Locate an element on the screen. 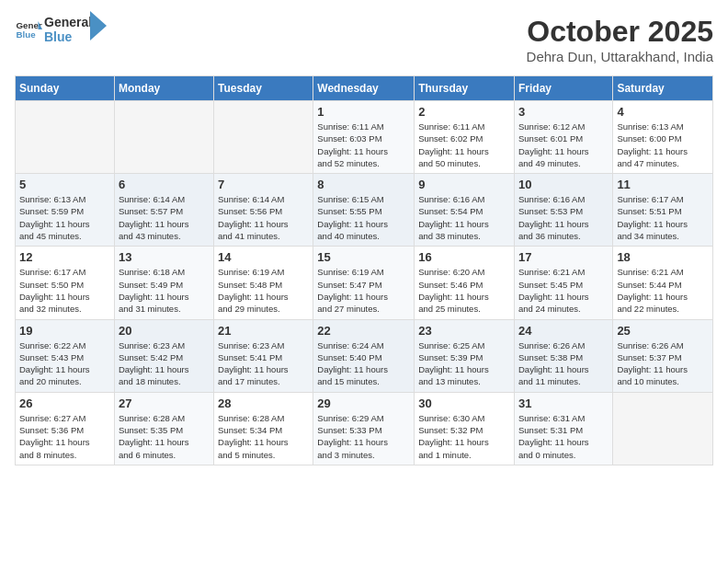 This screenshot has height=563, width=728. day-number: 13 is located at coordinates (164, 258).